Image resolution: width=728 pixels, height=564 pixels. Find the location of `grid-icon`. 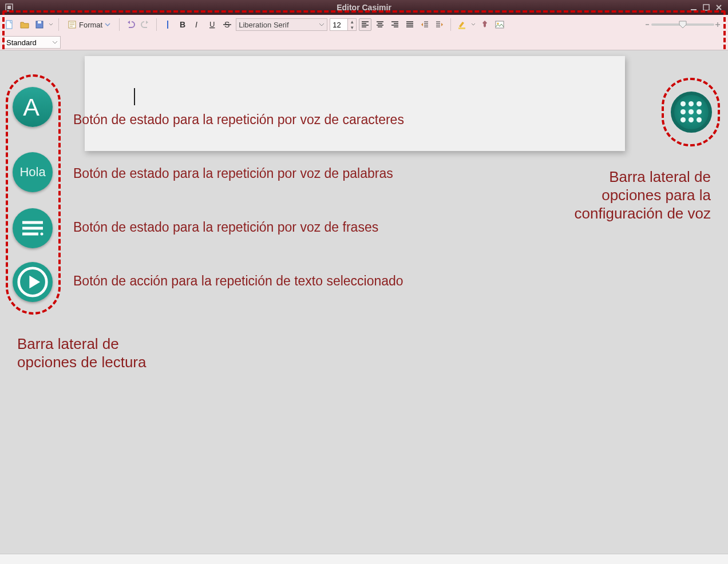

grid-icon is located at coordinates (691, 112).